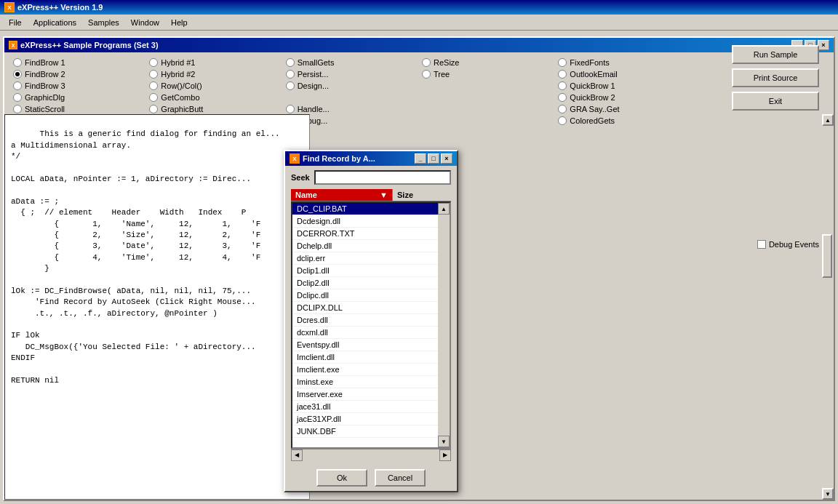  What do you see at coordinates (365, 284) in the screenshot?
I see `list-item: Dclip2.dll` at bounding box center [365, 284].